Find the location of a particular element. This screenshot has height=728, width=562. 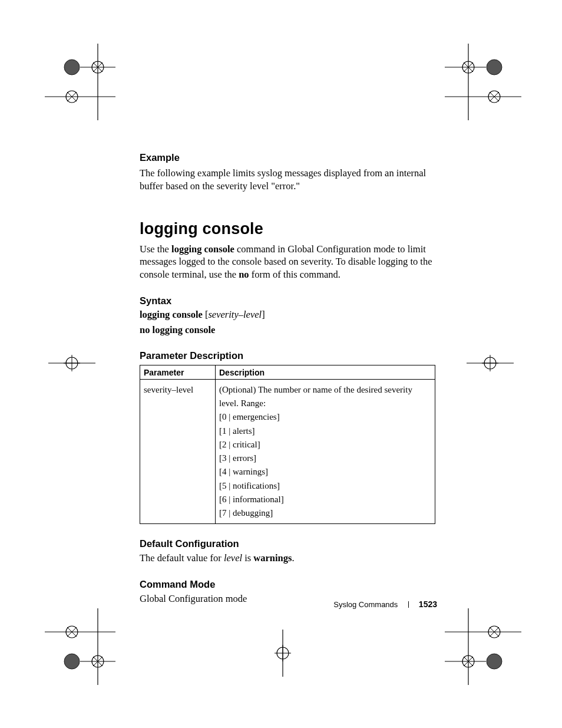

footer-separator is located at coordinates (409, 605).